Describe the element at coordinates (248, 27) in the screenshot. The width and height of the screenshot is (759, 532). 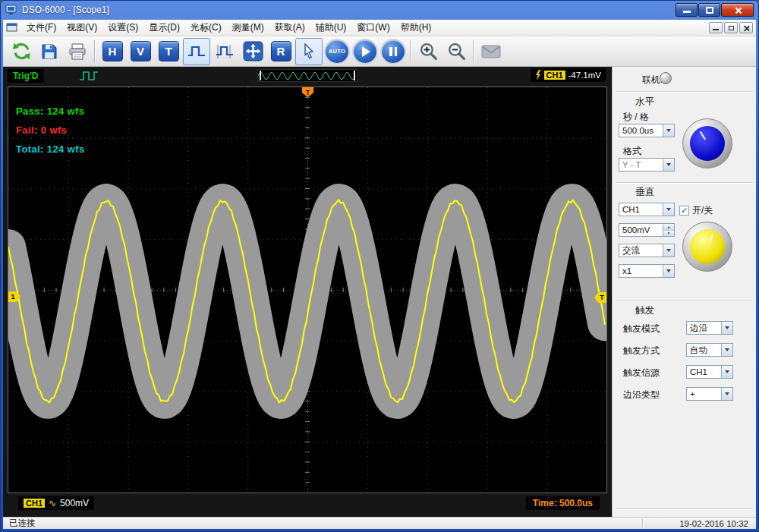
I see `menu-item-measure: 测量(M)` at that location.